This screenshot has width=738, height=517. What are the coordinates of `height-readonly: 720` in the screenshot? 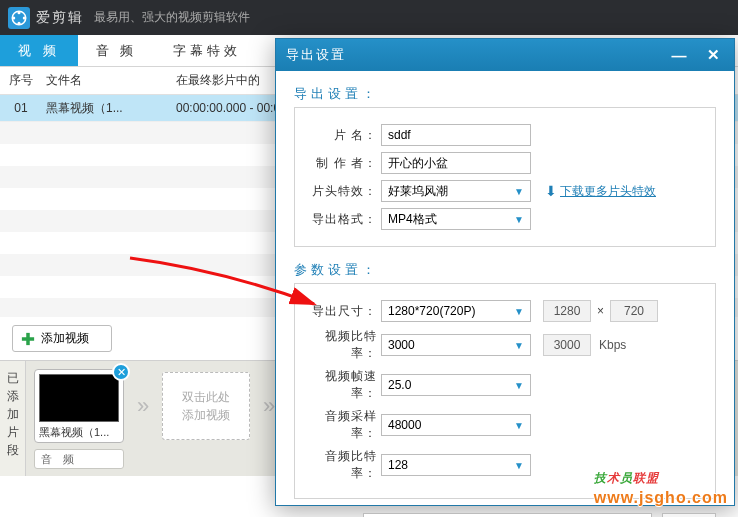 It's located at (634, 311).